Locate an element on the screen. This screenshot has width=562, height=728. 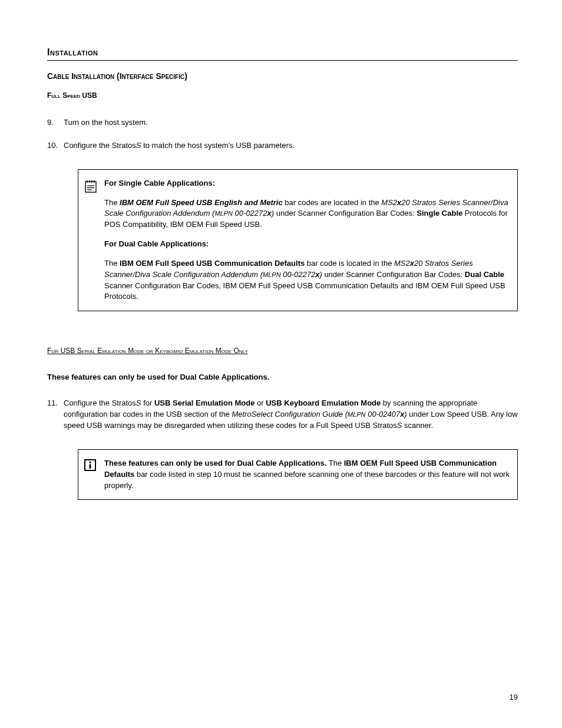
text-italic: 00-02407 is located at coordinates (383, 414).